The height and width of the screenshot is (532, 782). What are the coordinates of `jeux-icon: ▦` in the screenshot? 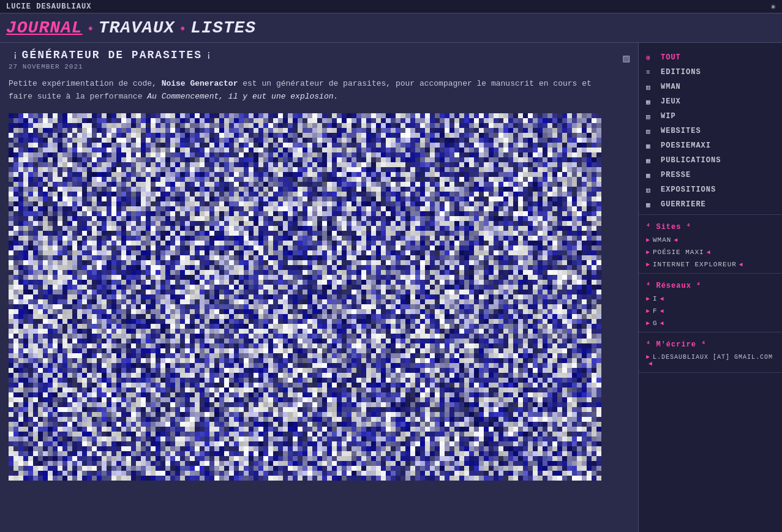 It's located at (652, 102).